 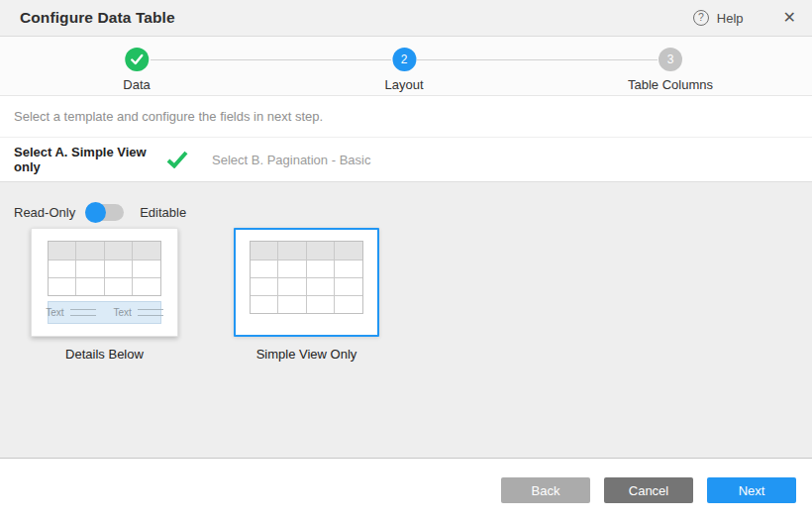 What do you see at coordinates (137, 59) in the screenshot?
I see `check-icon` at bounding box center [137, 59].